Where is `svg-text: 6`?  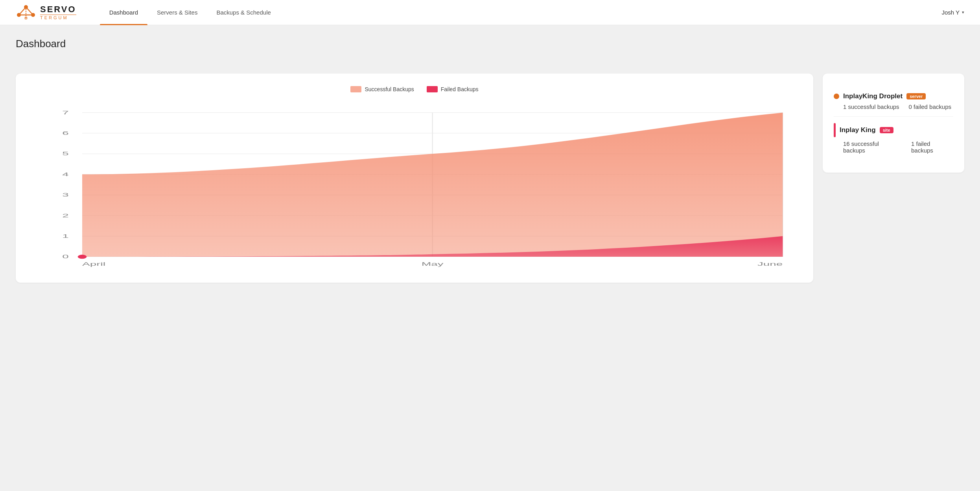
svg-text: 6 is located at coordinates (65, 133).